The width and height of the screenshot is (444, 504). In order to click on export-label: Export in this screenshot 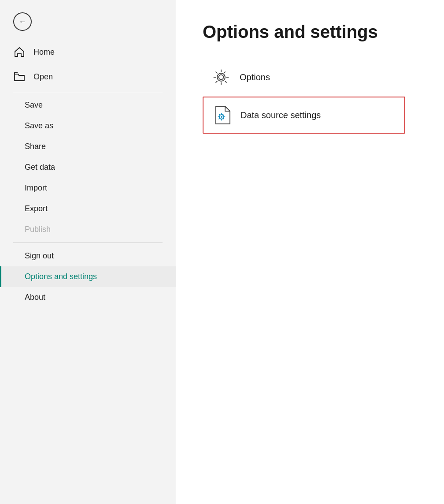, I will do `click(36, 209)`.